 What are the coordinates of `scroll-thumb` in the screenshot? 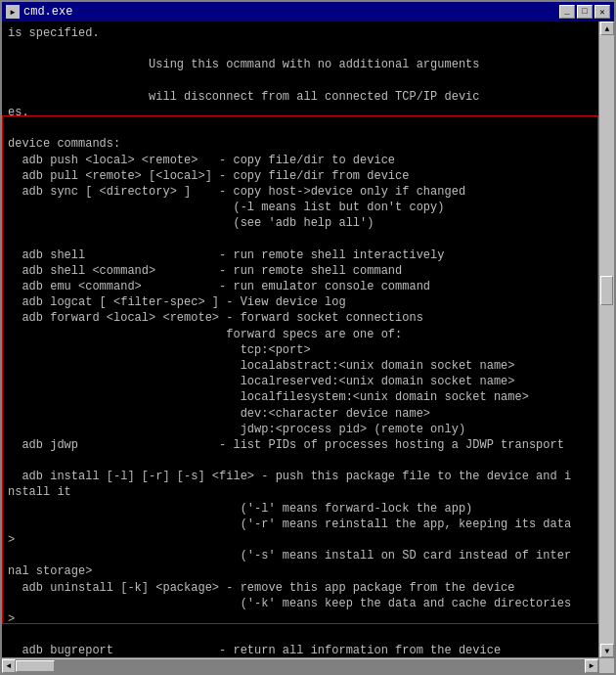 It's located at (606, 291).